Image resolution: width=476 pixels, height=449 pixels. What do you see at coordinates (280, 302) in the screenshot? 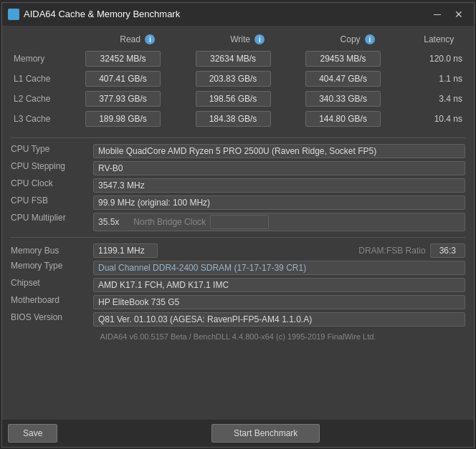
I see `motherboard-value: HP EliteBook 735 G5` at bounding box center [280, 302].